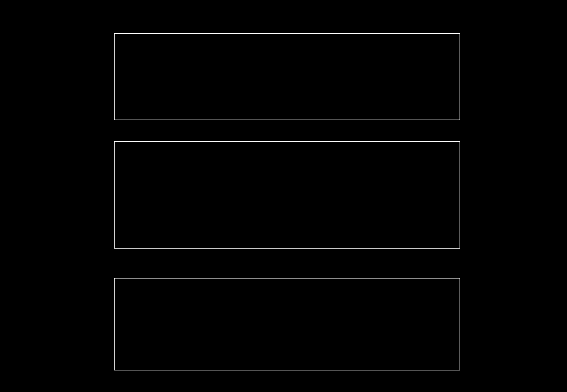 The width and height of the screenshot is (567, 392). What do you see at coordinates (42, 324) in the screenshot?
I see `timeseries-left-y-axis-label` at bounding box center [42, 324].